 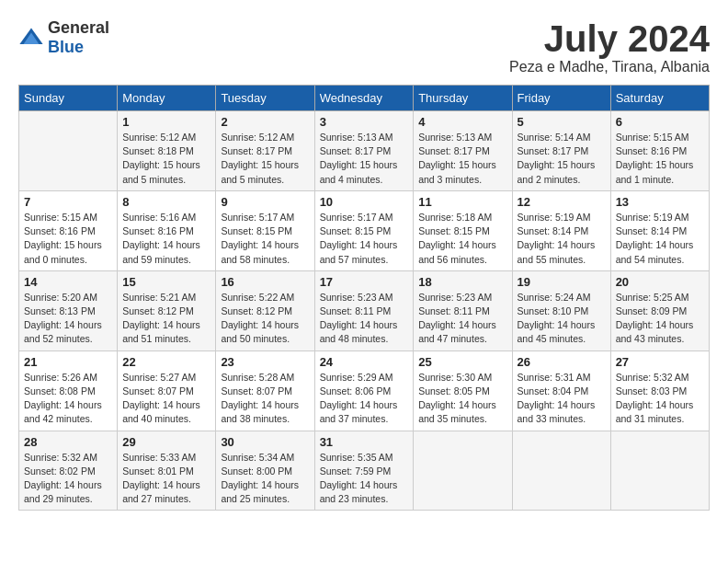 I want to click on title-area: July 2024 Peza e Madhe, Tirana, Albania, so click(x=609, y=47).